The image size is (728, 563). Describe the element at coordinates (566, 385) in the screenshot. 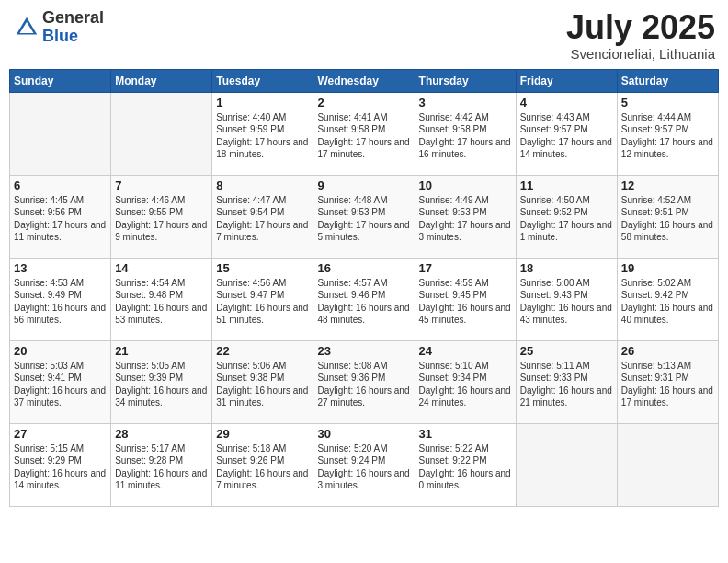

I see `day-info: Sunrise: 5:11 AMSunset: 9:33 PMDaylight:…` at that location.